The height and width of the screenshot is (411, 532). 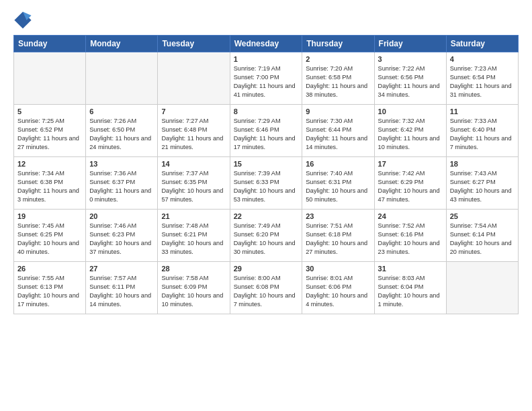 I want to click on day-number: 31, so click(x=410, y=269).